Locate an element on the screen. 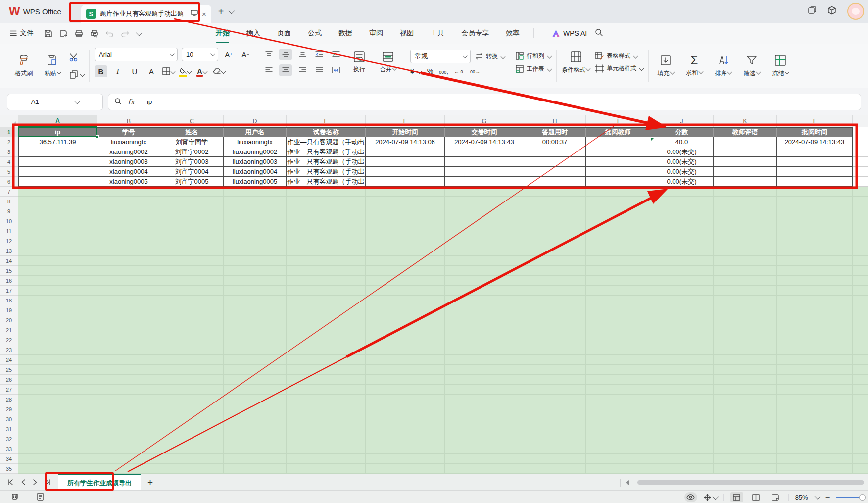 This screenshot has width=868, height=503. cell-J3: 0.00(未交) is located at coordinates (682, 152).